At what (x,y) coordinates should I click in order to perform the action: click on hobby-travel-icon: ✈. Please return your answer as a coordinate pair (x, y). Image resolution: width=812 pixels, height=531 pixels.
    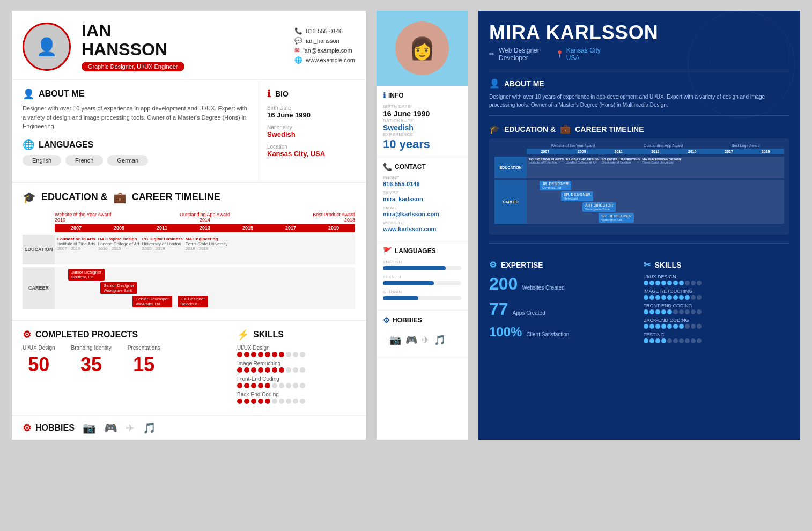
    Looking at the image, I should click on (130, 428).